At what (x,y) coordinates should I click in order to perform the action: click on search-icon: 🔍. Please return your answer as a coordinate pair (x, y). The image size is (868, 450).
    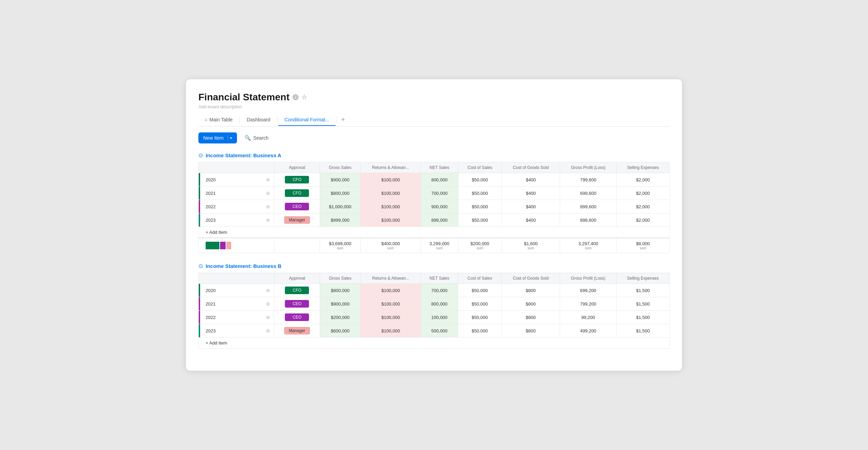
    Looking at the image, I should click on (248, 138).